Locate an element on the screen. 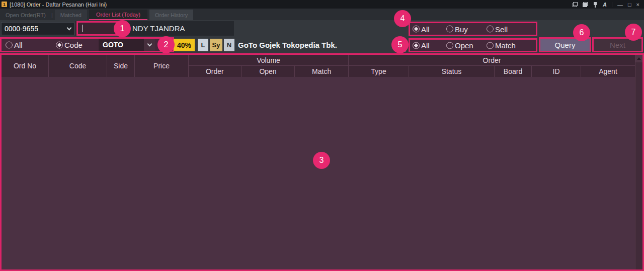  col-group-volume: Volume Order Open Match is located at coordinates (269, 66).